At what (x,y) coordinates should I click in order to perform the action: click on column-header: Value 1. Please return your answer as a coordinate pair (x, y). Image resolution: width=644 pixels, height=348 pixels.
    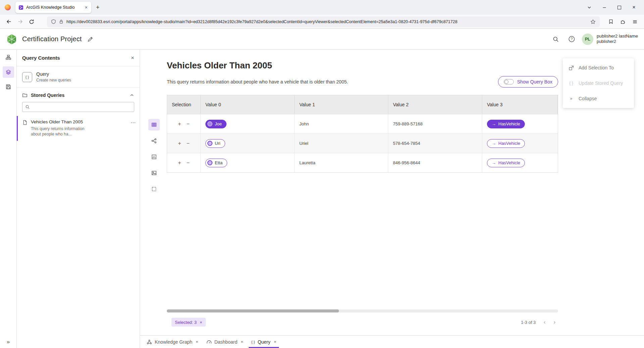
    Looking at the image, I should click on (342, 105).